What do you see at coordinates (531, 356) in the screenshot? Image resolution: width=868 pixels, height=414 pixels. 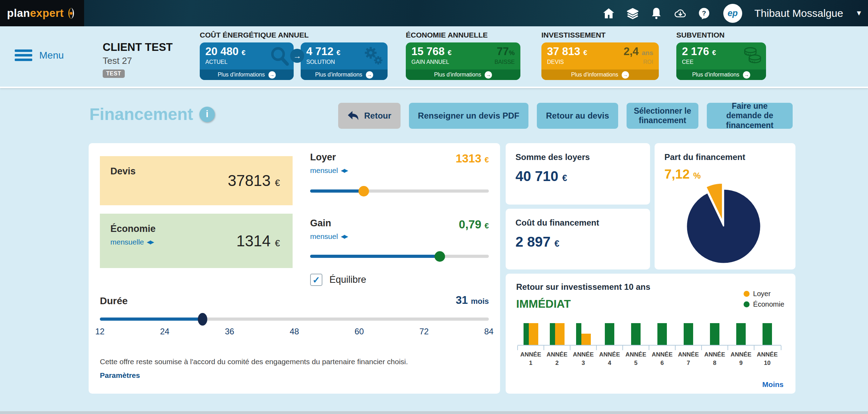 I see `axis-label: ANNÉE1` at bounding box center [531, 356].